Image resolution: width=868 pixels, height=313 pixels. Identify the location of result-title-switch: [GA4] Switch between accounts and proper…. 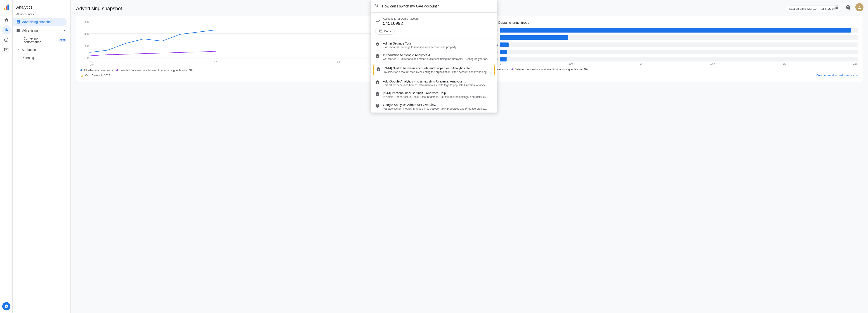
(436, 68).